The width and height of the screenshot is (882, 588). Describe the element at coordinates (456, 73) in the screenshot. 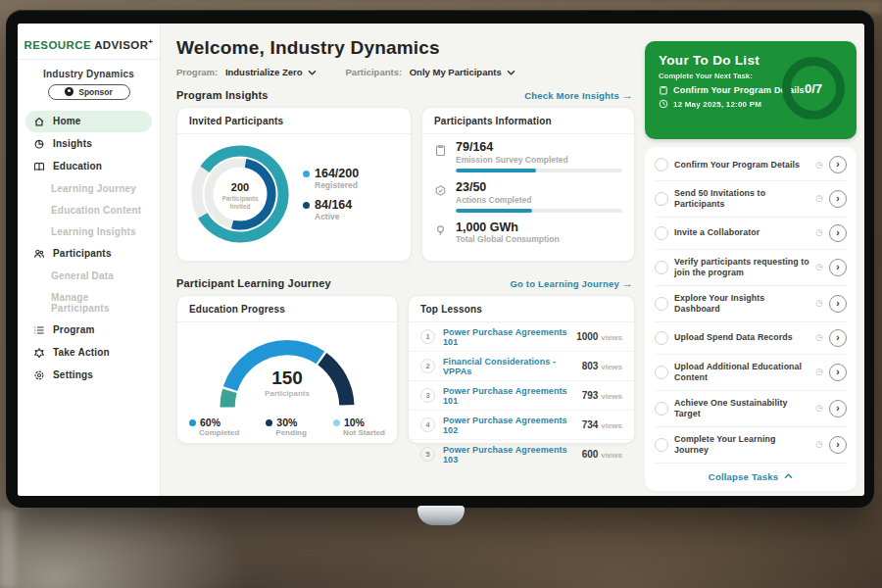

I see `participants-filter-value: Only My Participants` at that location.